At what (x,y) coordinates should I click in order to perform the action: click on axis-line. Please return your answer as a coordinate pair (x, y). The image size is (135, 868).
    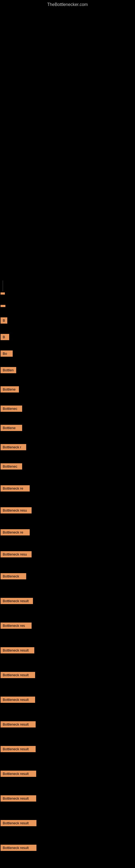
    Looking at the image, I should click on (3, 286).